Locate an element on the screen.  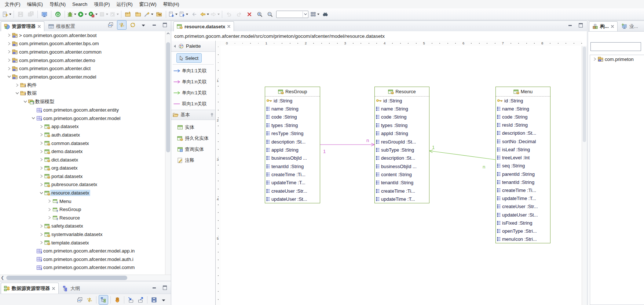
tree-item: dict.datasetx is located at coordinates (83, 160).